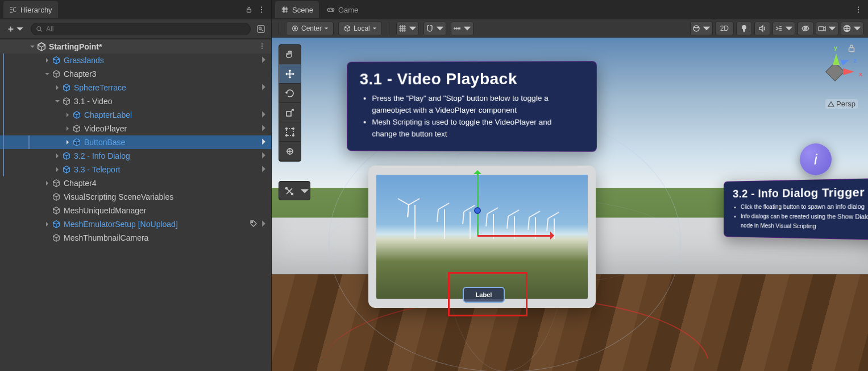 This screenshot has height=371, width=868. What do you see at coordinates (135, 224) in the screenshot?
I see `hierarchy-row: MeshEmulatorSetup [NoUpload]` at bounding box center [135, 224].